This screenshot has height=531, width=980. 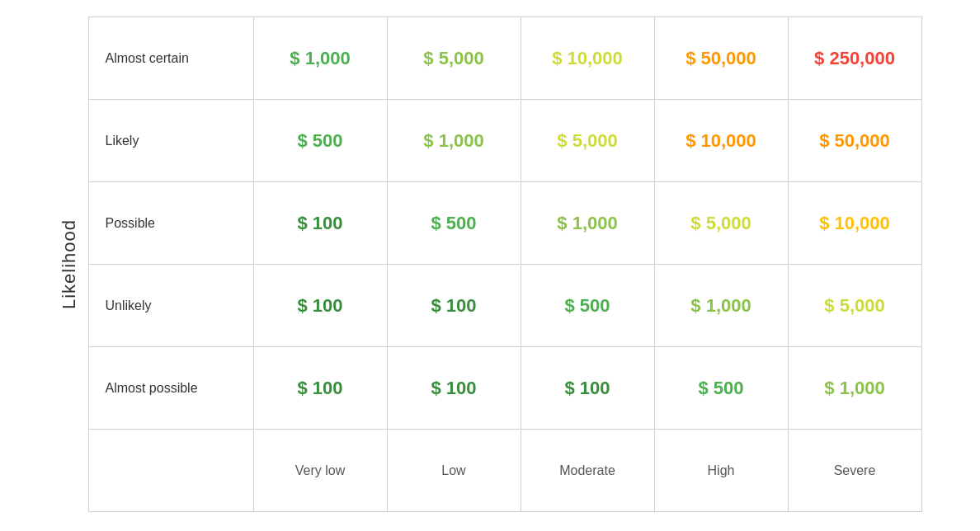 What do you see at coordinates (454, 58) in the screenshot?
I see `cell-value-0-1: $ 5,000` at bounding box center [454, 58].